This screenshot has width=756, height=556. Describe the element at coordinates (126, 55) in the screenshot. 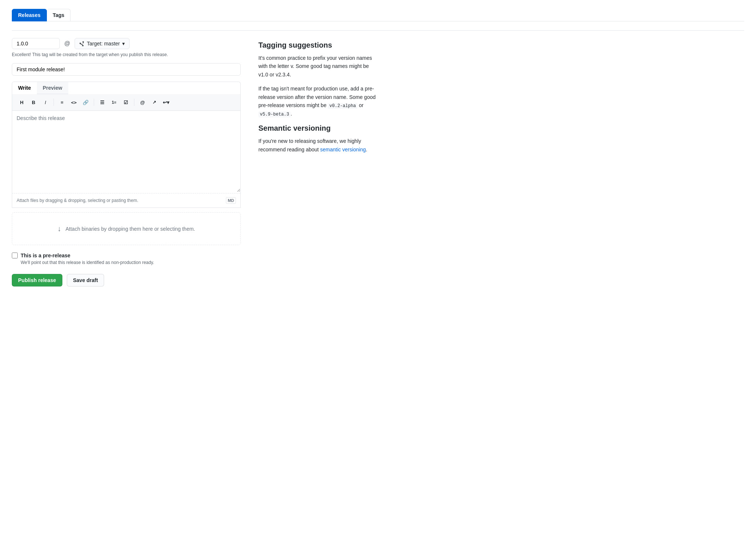

I see `tag-hint-text: Excellent! This tag will be created from…` at that location.